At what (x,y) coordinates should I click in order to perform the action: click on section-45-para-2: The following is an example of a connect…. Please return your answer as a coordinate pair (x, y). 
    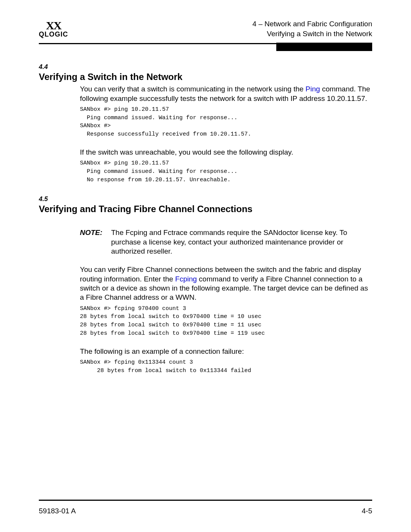
    Looking at the image, I should click on (226, 351).